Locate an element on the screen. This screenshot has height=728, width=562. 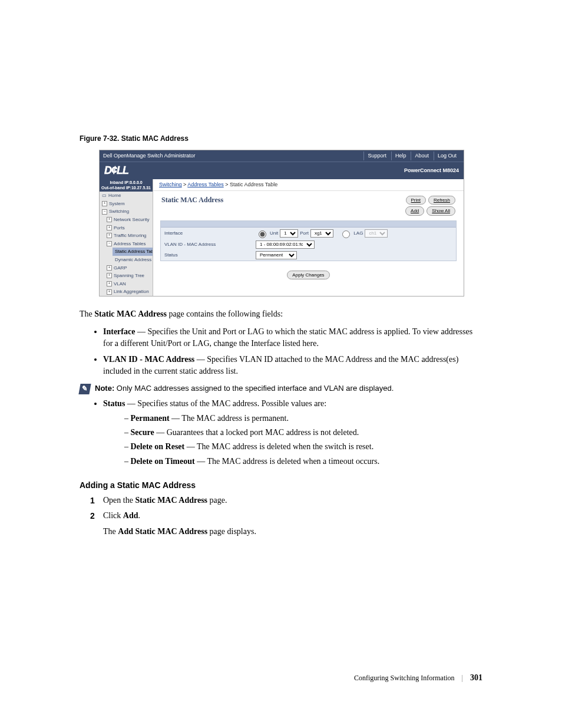
field-status: Status — Specifies status of the MAC add… is located at coordinates (293, 433).